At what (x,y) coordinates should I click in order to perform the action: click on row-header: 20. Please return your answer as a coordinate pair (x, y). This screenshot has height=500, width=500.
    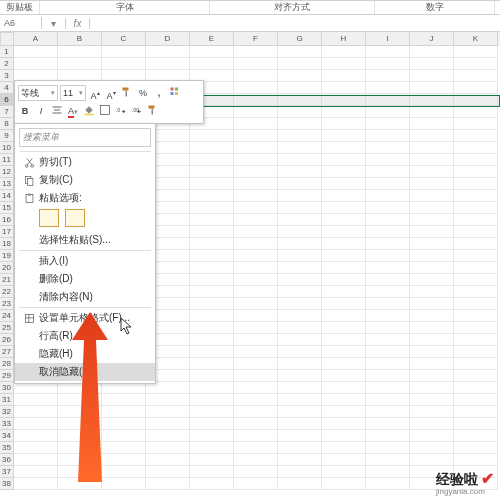
    Looking at the image, I should click on (7, 268).